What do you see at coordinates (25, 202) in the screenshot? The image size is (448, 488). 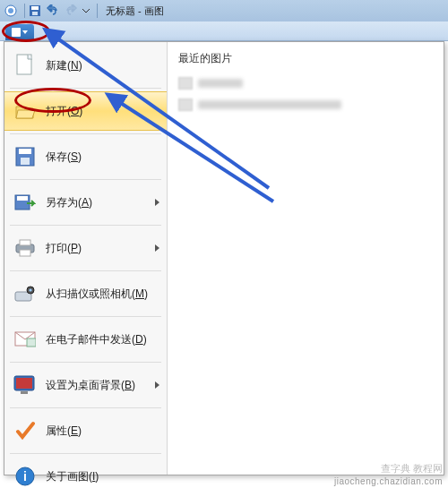 I see `save-as-icon` at bounding box center [25, 202].